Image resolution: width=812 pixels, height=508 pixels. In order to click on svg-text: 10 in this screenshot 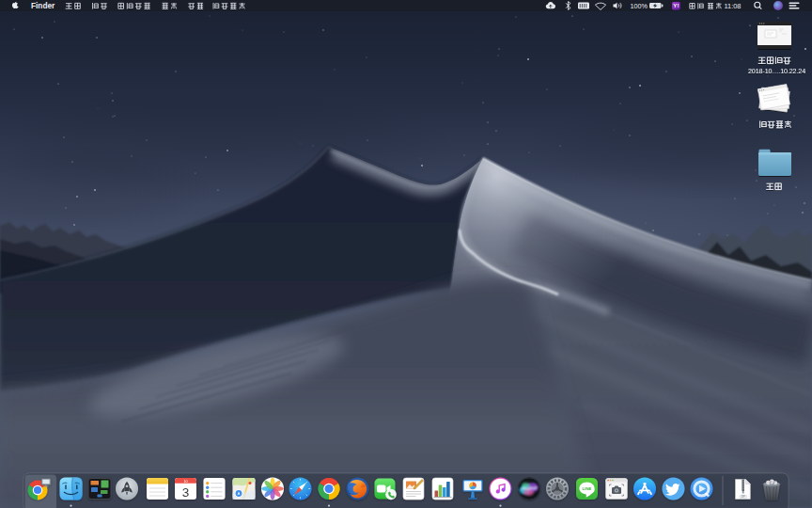, I will do `click(185, 482)`.